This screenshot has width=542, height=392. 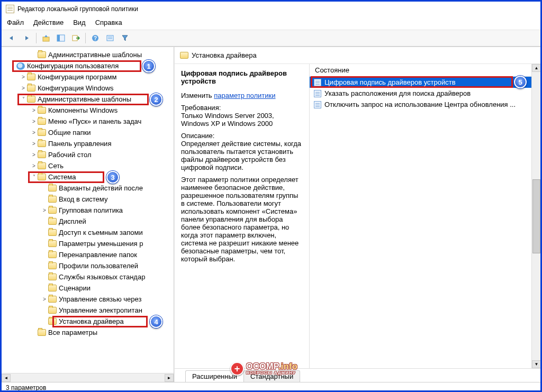 I want to click on tree-item: Доступ к съемным запоми, so click(x=89, y=233).